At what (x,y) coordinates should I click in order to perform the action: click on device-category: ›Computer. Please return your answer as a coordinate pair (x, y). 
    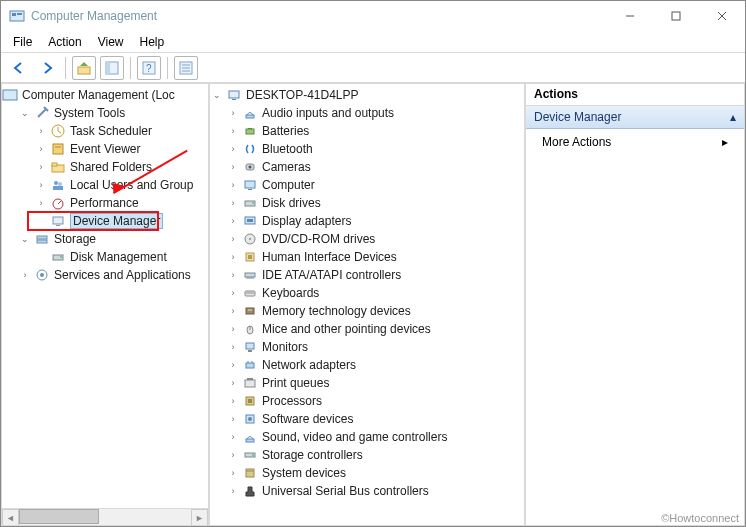
    Looking at the image, I should click on (375, 185).